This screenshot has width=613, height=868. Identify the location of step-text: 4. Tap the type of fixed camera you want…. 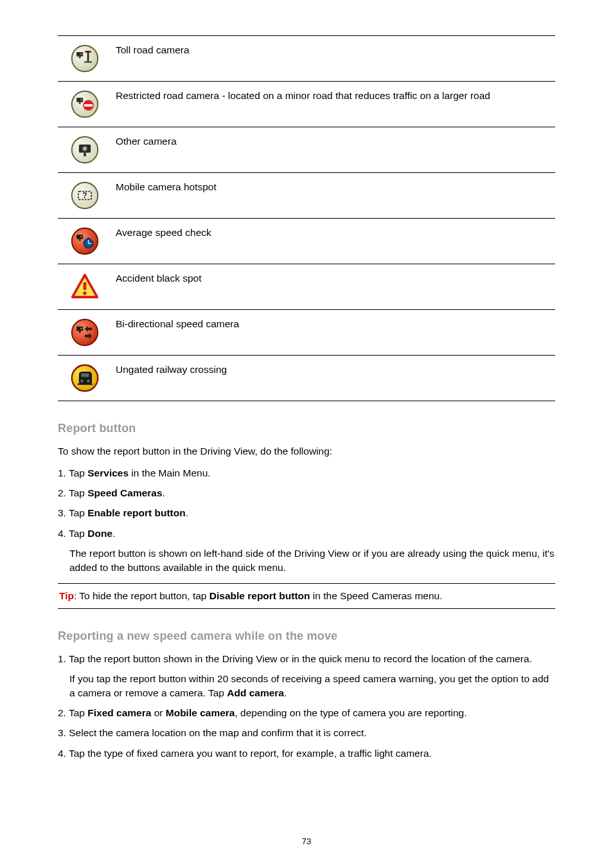
(245, 754).